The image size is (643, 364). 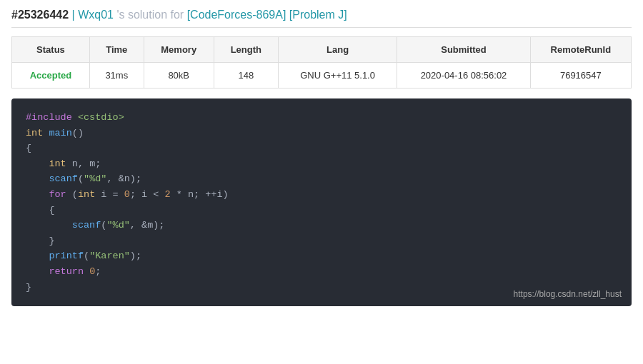 What do you see at coordinates (116, 76) in the screenshot?
I see `cell-time: 31ms` at bounding box center [116, 76].